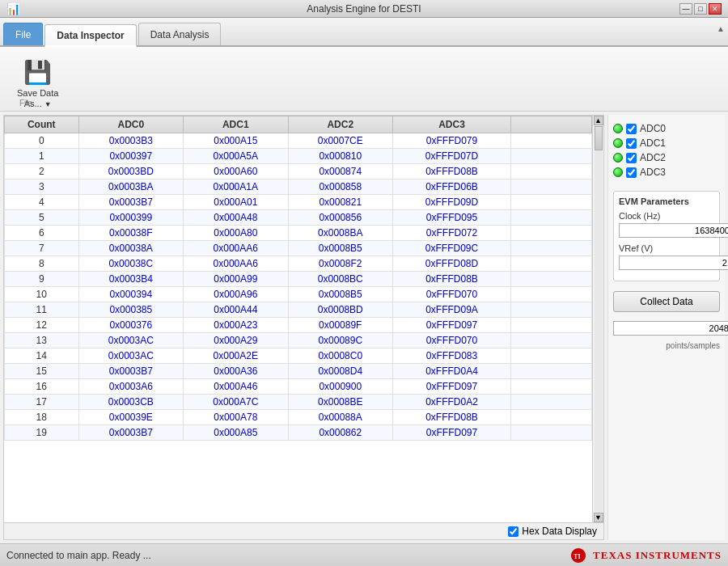  Describe the element at coordinates (599, 517) in the screenshot. I see `scroll-down-btn: ▼` at that location.